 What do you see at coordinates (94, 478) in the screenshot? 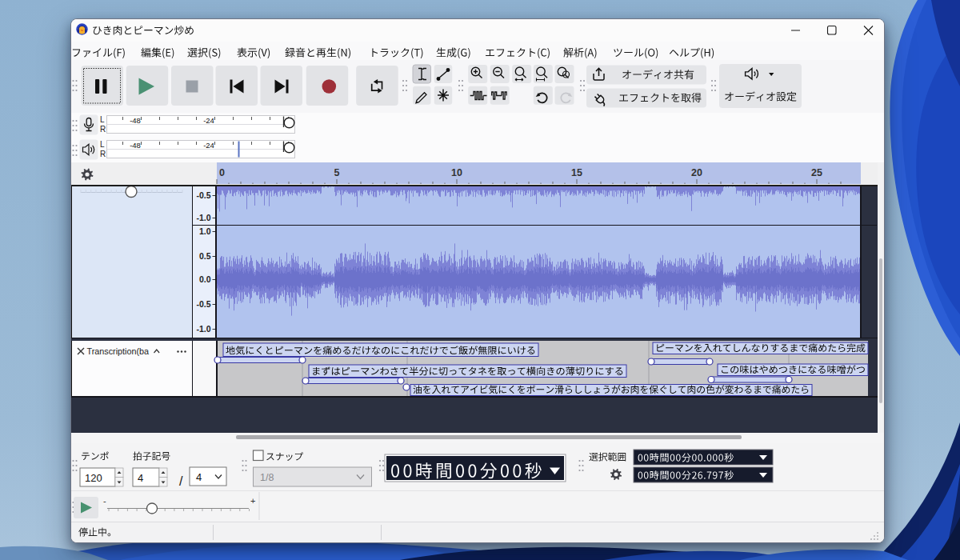
I see `svg-text: 120` at bounding box center [94, 478].